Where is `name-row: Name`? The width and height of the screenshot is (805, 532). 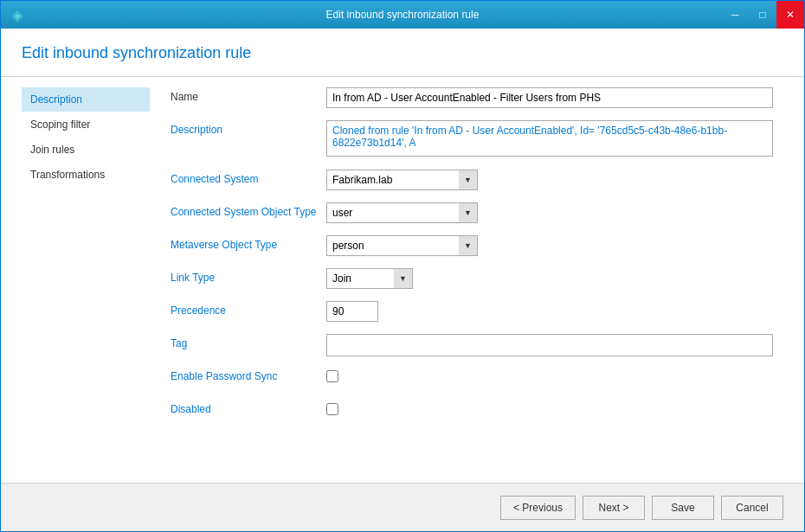 name-row: Name is located at coordinates (472, 99).